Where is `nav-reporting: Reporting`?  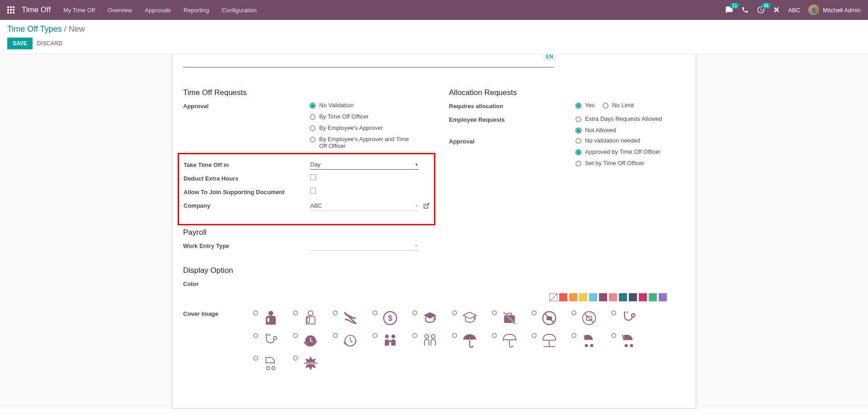
nav-reporting: Reporting is located at coordinates (196, 10).